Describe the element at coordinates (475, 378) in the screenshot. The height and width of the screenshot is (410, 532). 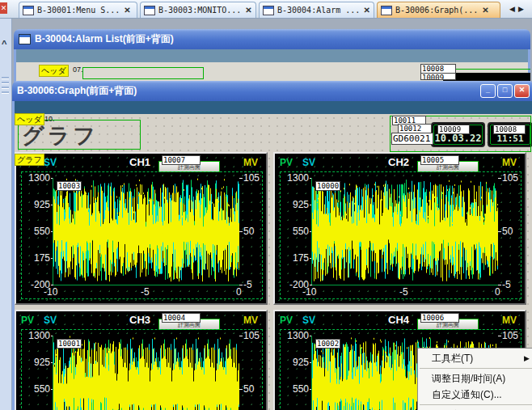
I see `context-menu: 工具栏(T) ▶ 调整日期/时间(A) 自定义通知(C)... 层叠窗口(C)` at that location.